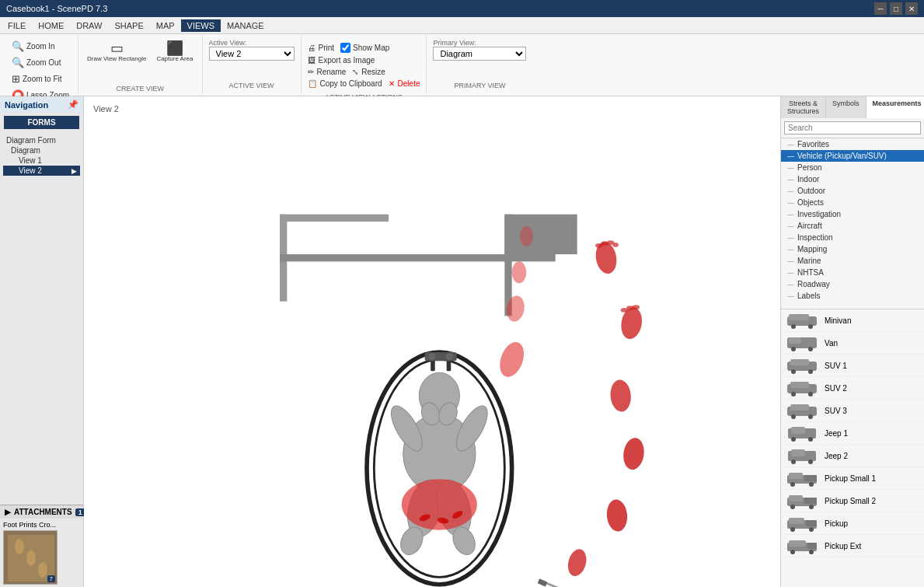 This screenshot has height=587, width=924. I want to click on draw-view-rectangle-button: ▭ Draw View Rectangle, so click(117, 51).